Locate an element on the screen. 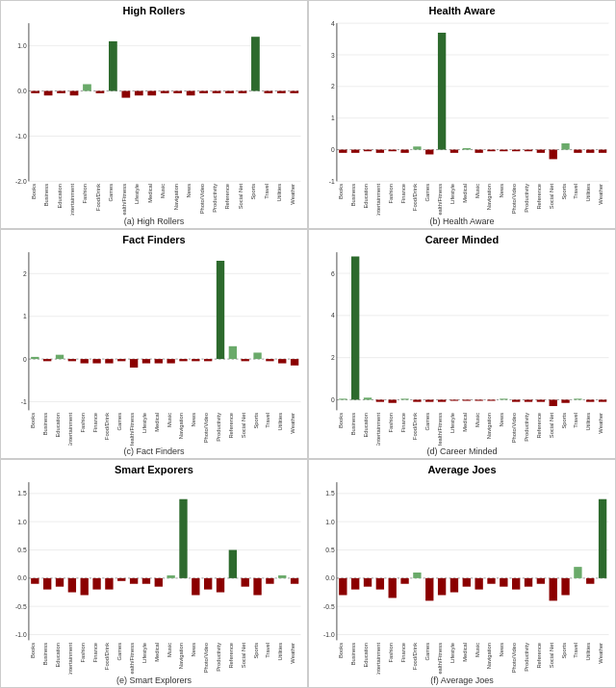 The height and width of the screenshot is (688, 616). svg-text: 0.0 is located at coordinates (21, 578).